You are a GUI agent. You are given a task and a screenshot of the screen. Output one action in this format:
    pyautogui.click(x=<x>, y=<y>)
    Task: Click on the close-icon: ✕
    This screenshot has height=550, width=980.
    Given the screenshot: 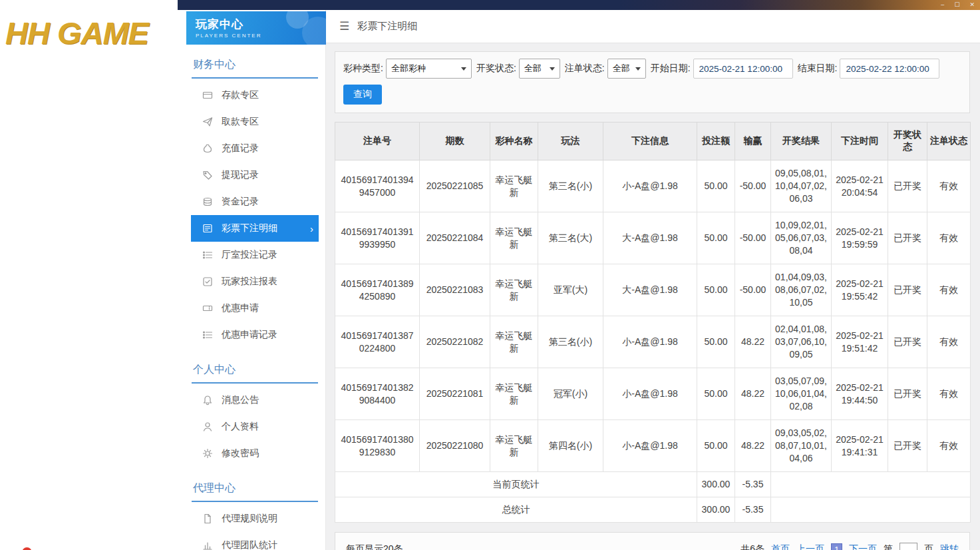 What is the action you would take?
    pyautogui.click(x=972, y=5)
    